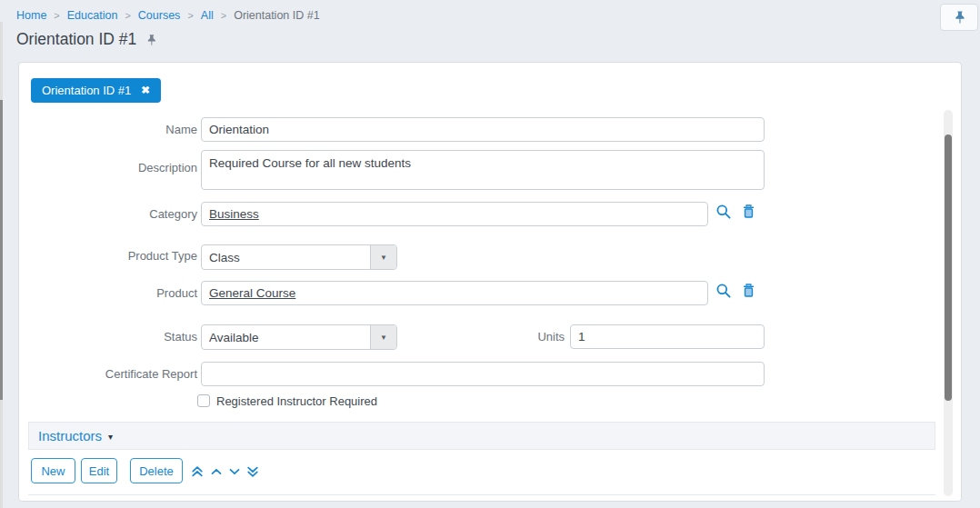  Describe the element at coordinates (156, 471) in the screenshot. I see `delete-button: Delete` at that location.